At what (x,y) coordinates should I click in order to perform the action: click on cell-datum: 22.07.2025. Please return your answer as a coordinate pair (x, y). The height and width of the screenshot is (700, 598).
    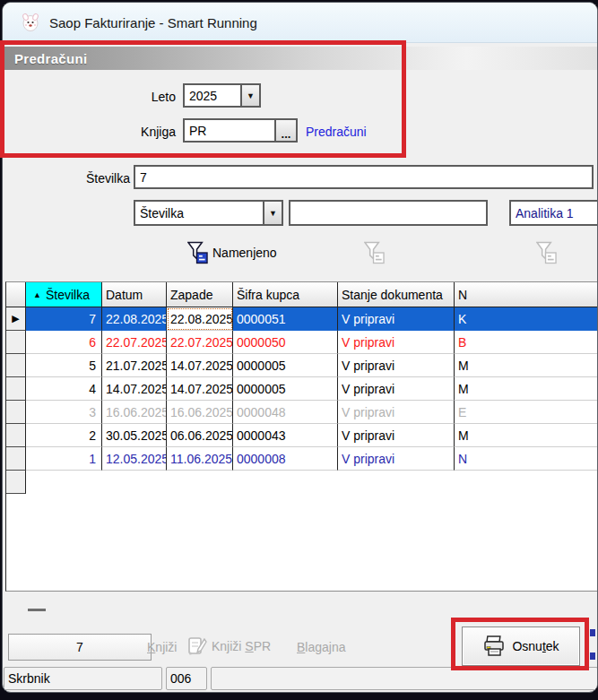
    Looking at the image, I should click on (134, 342).